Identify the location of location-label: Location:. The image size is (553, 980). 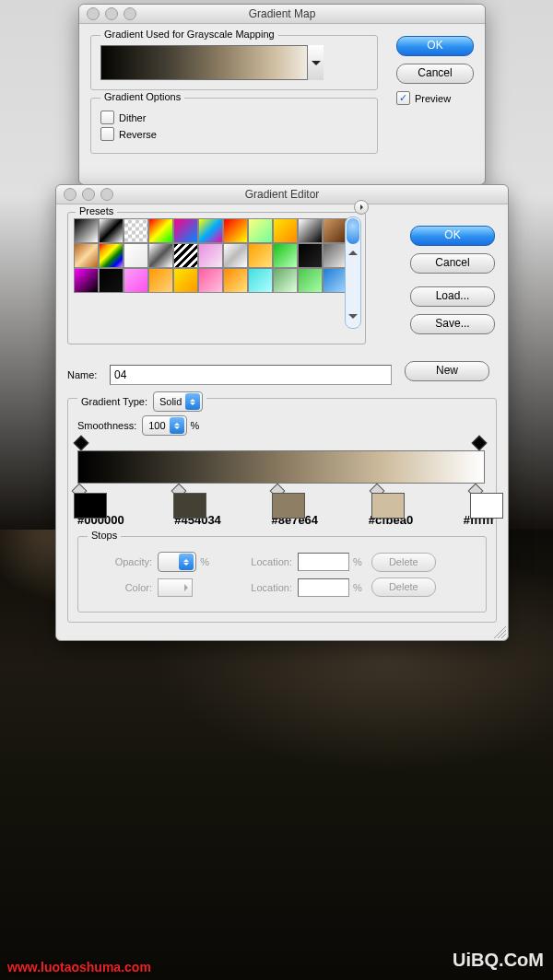
(260, 562).